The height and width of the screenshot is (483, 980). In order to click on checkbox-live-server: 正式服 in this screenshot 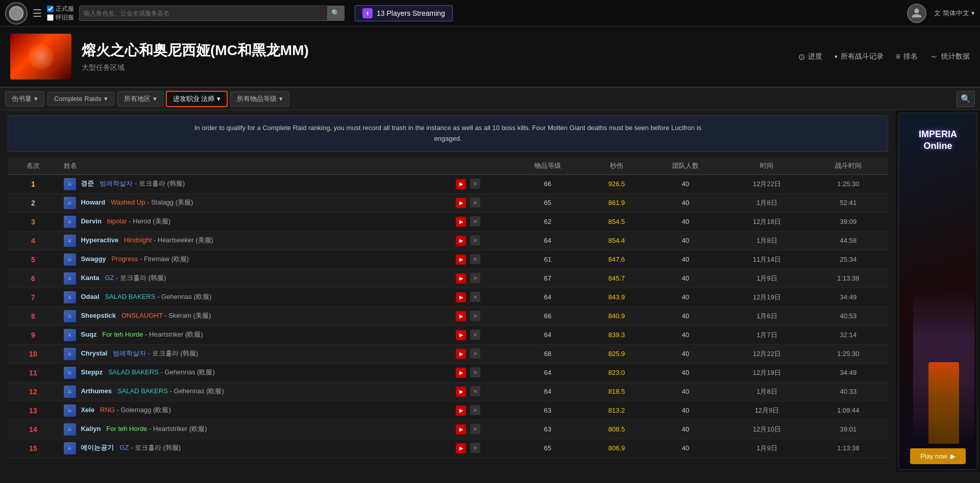, I will do `click(60, 9)`.